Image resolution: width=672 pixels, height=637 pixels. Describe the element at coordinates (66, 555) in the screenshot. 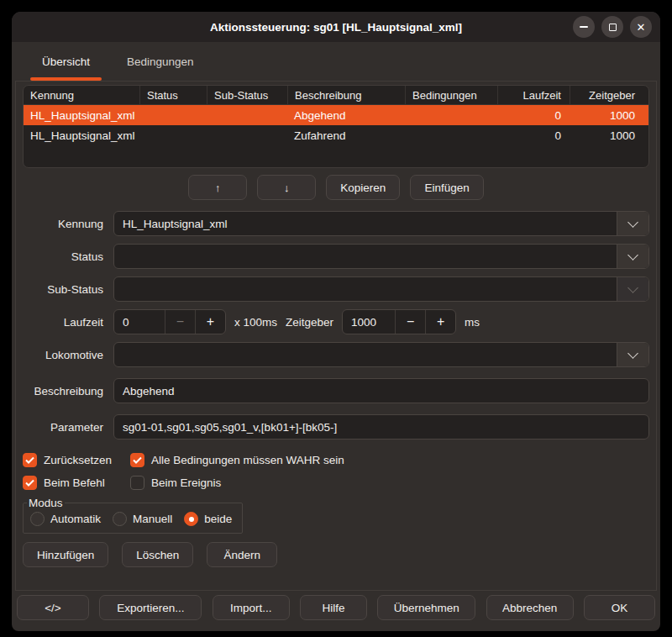

I see `add-button: Hinzufügen` at that location.